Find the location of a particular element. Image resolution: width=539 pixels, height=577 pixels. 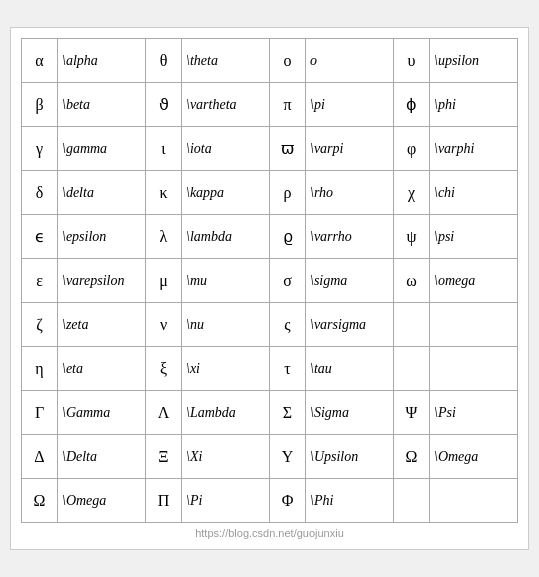

symbol-cell: ψ is located at coordinates (412, 237).